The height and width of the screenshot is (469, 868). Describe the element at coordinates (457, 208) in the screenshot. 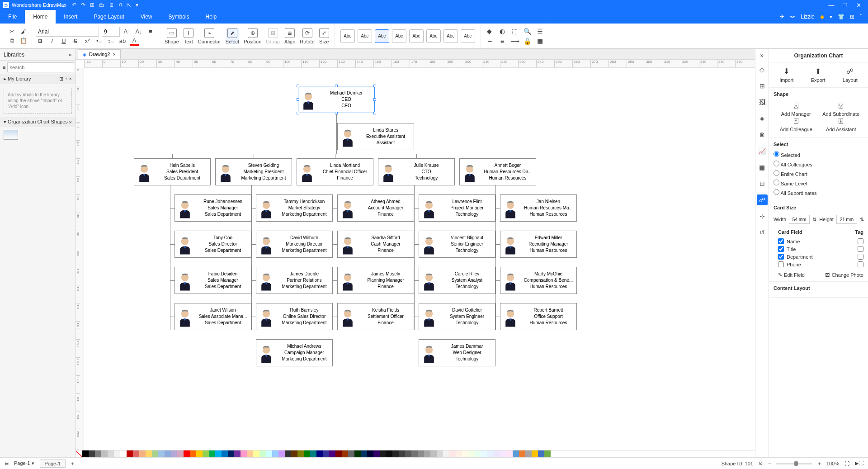

I see `org-node: Lawrence FlintProject ManagerTechnology` at that location.